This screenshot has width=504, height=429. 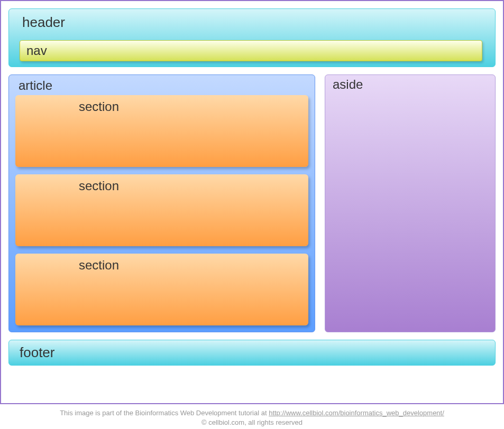 I want to click on header-region: header nav, so click(x=252, y=38).